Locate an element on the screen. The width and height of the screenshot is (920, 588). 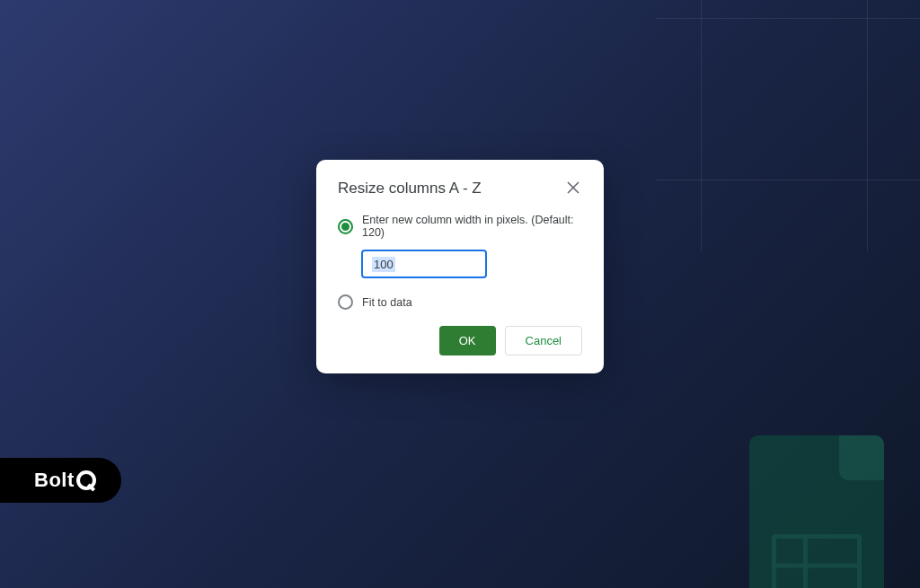
brand-badge: Bolt is located at coordinates (61, 480).